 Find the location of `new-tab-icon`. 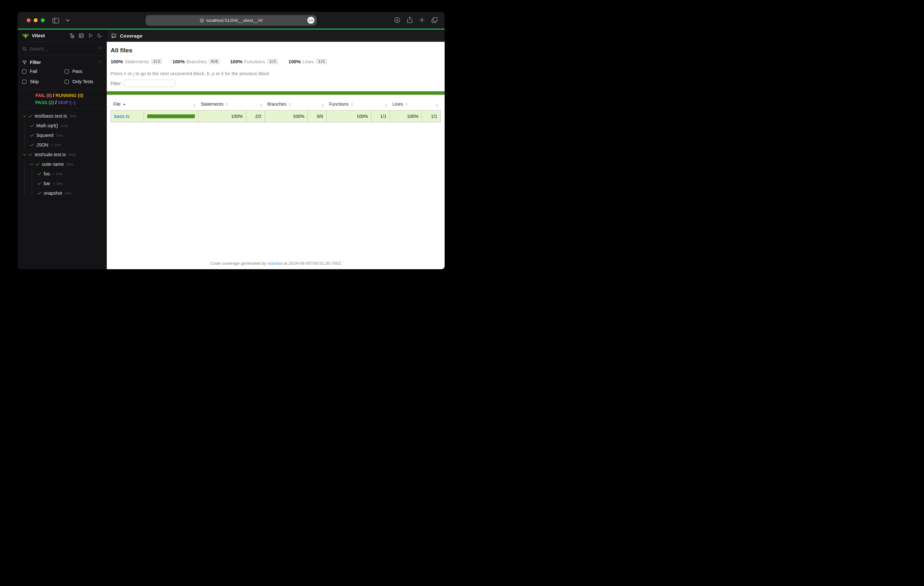

new-tab-icon is located at coordinates (422, 20).